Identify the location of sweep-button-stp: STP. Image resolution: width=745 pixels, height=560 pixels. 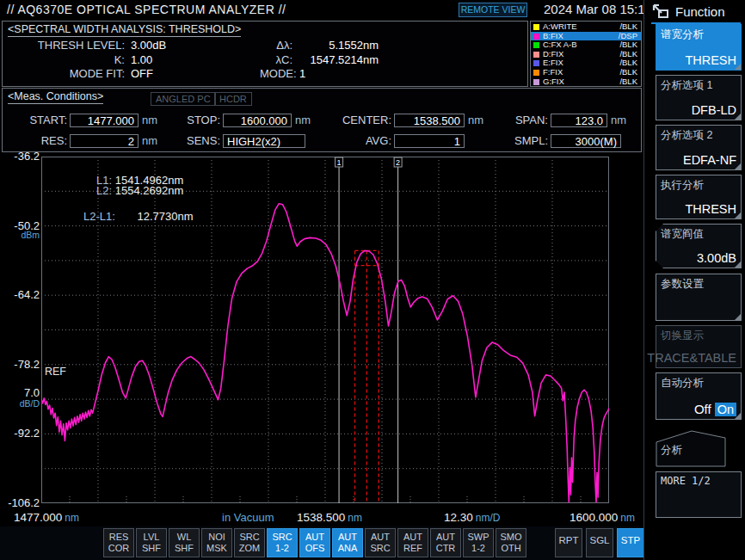
(631, 543).